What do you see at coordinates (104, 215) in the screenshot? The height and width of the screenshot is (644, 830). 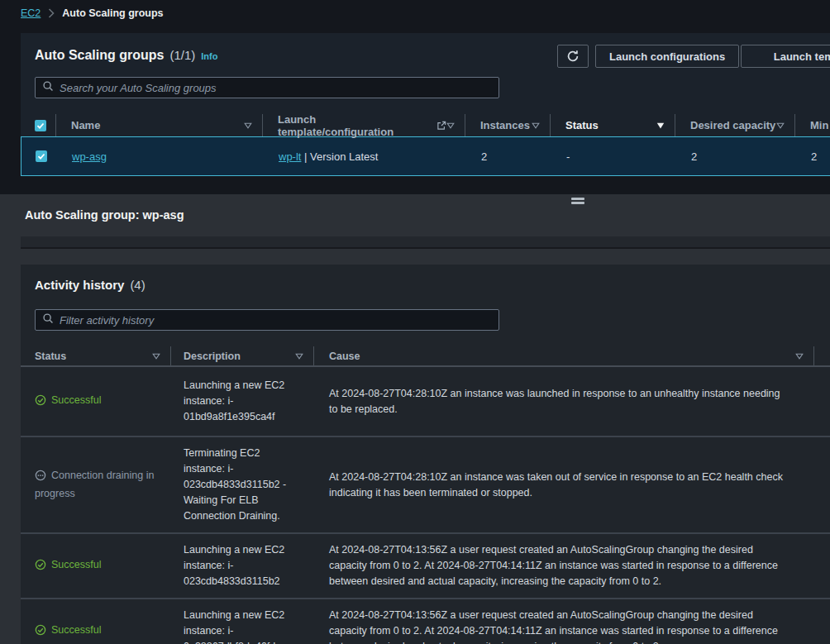 I see `split-panel-title: Auto Scaling group: wp-asg` at bounding box center [104, 215].